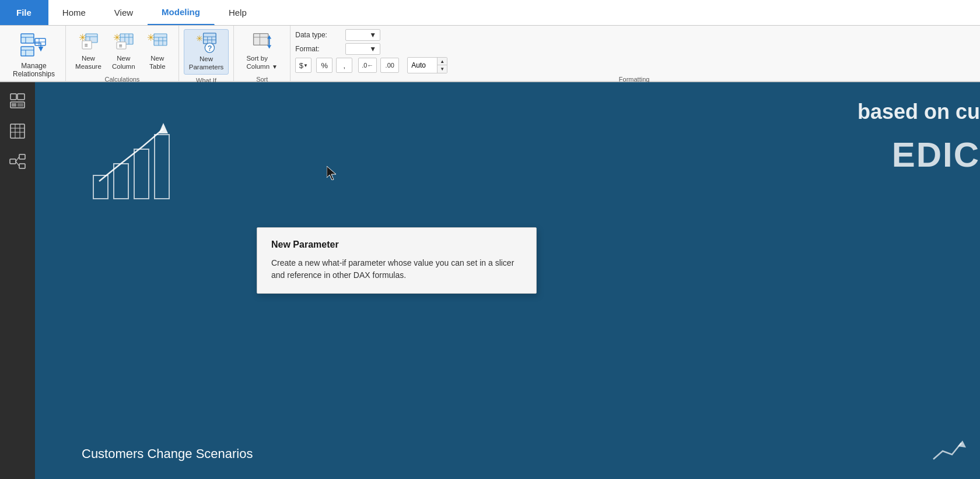 This screenshot has height=479, width=980. I want to click on tab-bar: File Home View Modeling Help, so click(490, 13).